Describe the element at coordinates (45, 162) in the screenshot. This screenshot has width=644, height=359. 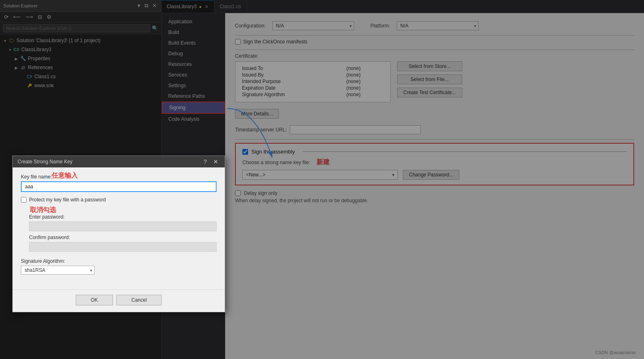
I see `dialog-title: Create Strong Name Key` at that location.